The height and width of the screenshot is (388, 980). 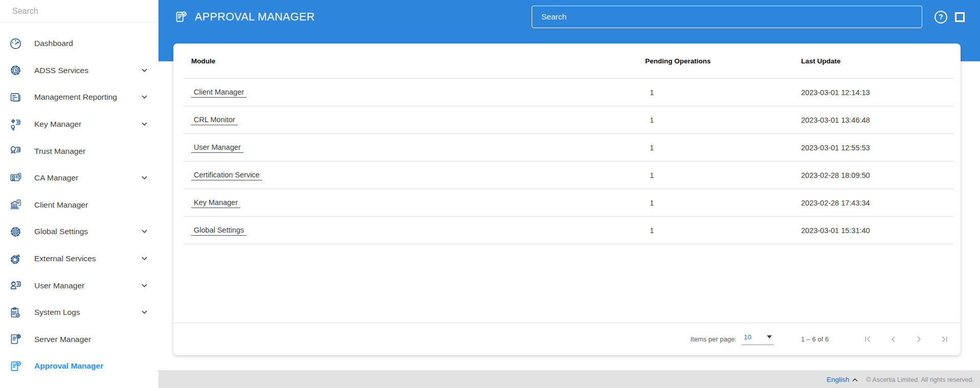 What do you see at coordinates (79, 366) in the screenshot?
I see `sidebar-item-approval-manager: Approval Manager` at bounding box center [79, 366].